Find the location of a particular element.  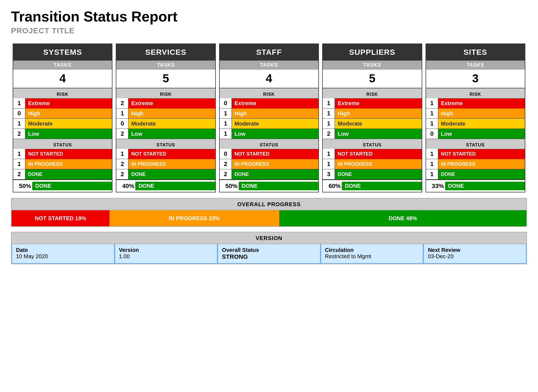

version-date-cell: Date 10 May 2020 is located at coordinates (63, 254).